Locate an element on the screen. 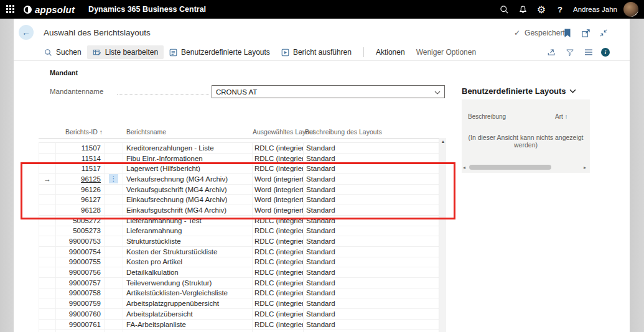  report-name-cell: FA-Bereitstellungsliste is located at coordinates (188, 331).